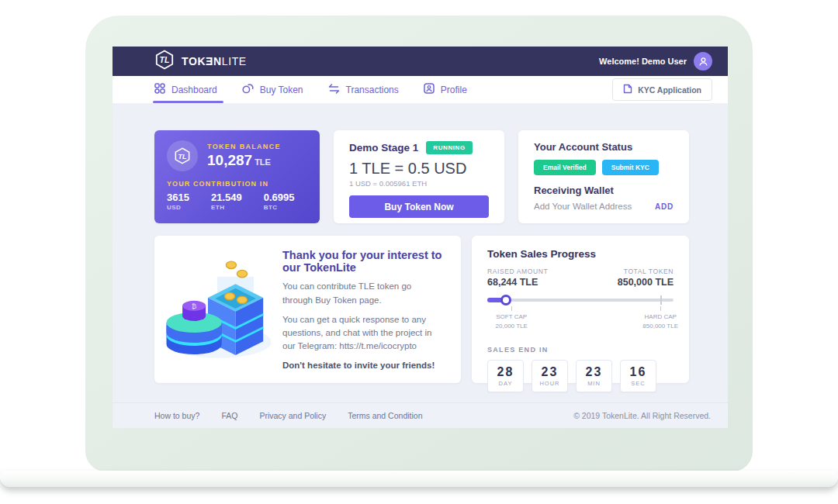 The height and width of the screenshot is (504, 838). What do you see at coordinates (383, 147) in the screenshot?
I see `stage-title: Demo Stage 1` at bounding box center [383, 147].